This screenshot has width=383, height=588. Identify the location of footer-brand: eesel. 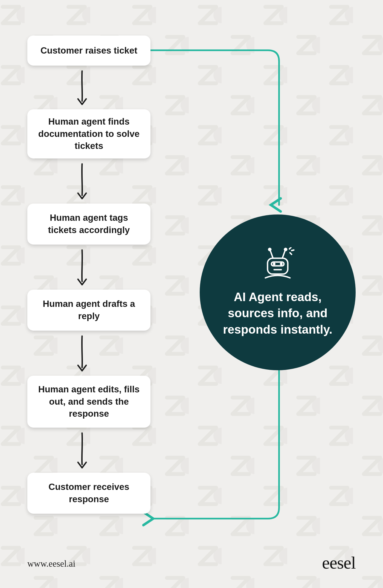
(339, 563).